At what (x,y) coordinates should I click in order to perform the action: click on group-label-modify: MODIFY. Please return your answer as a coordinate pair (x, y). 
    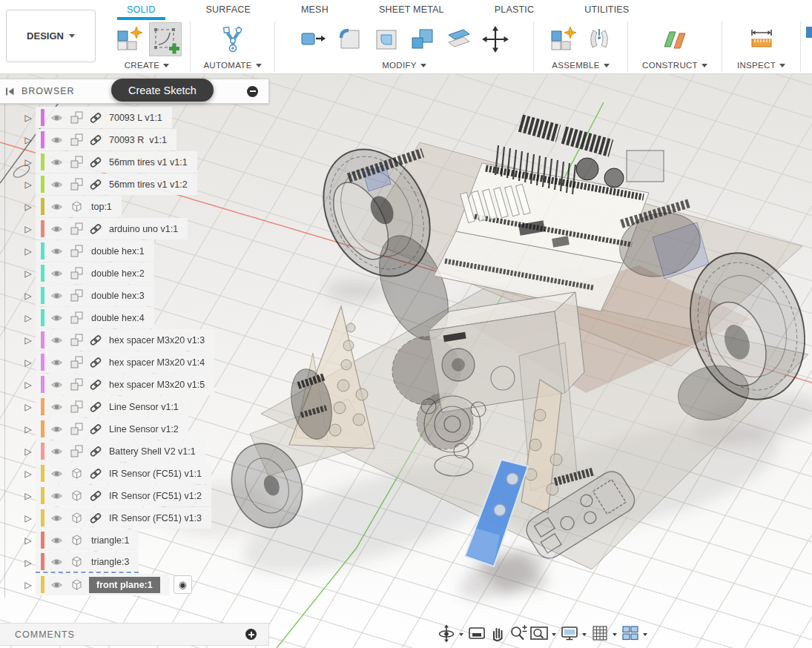
    Looking at the image, I should click on (404, 65).